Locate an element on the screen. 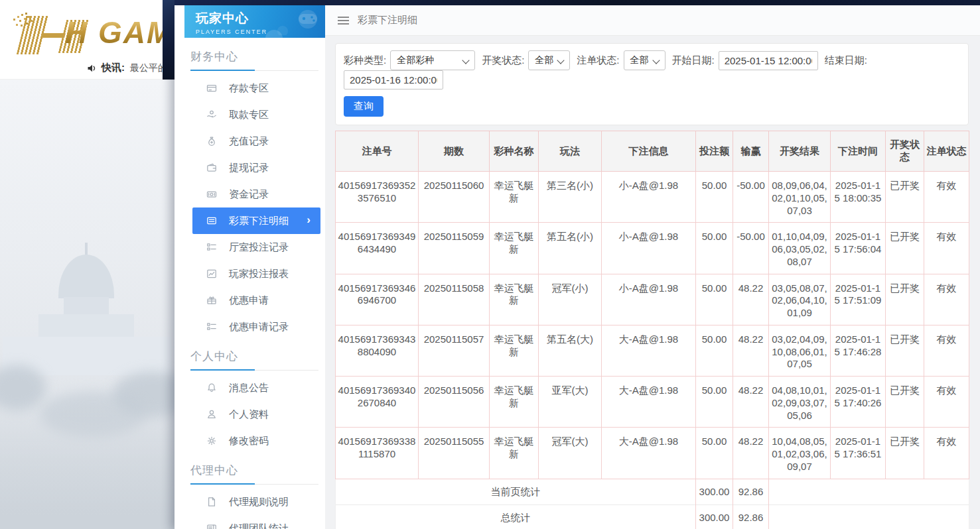 The width and height of the screenshot is (980, 529). column-header: 开奖状态 is located at coordinates (905, 151).